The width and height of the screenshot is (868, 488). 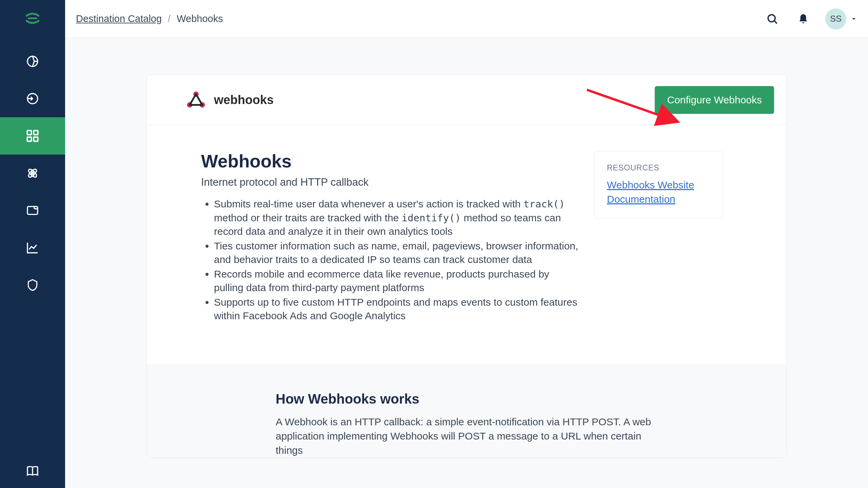 What do you see at coordinates (531, 399) in the screenshot?
I see `how-it-works-heading: How Webhooks works` at bounding box center [531, 399].